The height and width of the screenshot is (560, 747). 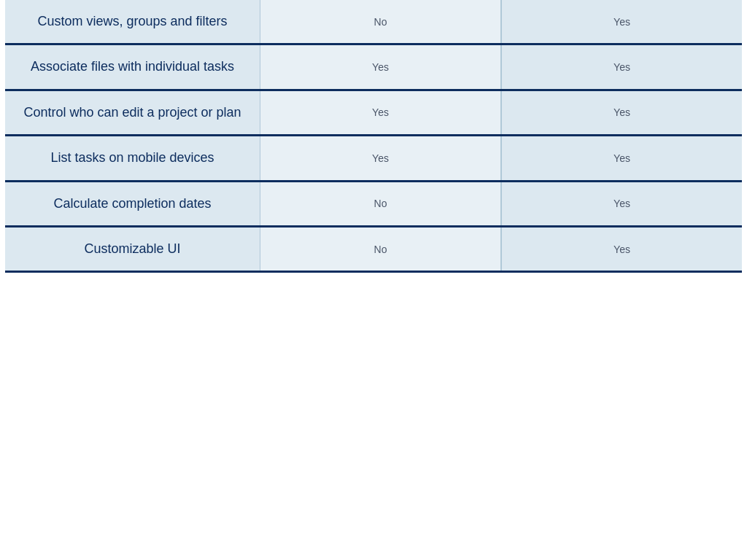 What do you see at coordinates (133, 67) in the screenshot?
I see `feature-label: Associate files with individual tasks` at bounding box center [133, 67].